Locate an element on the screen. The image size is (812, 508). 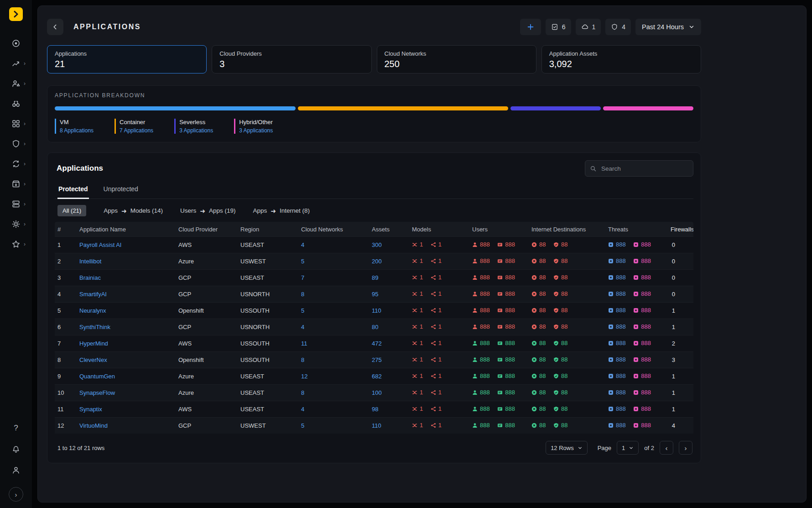
filter-apps-internet: Apps ➜ Internet (8) is located at coordinates (282, 211).